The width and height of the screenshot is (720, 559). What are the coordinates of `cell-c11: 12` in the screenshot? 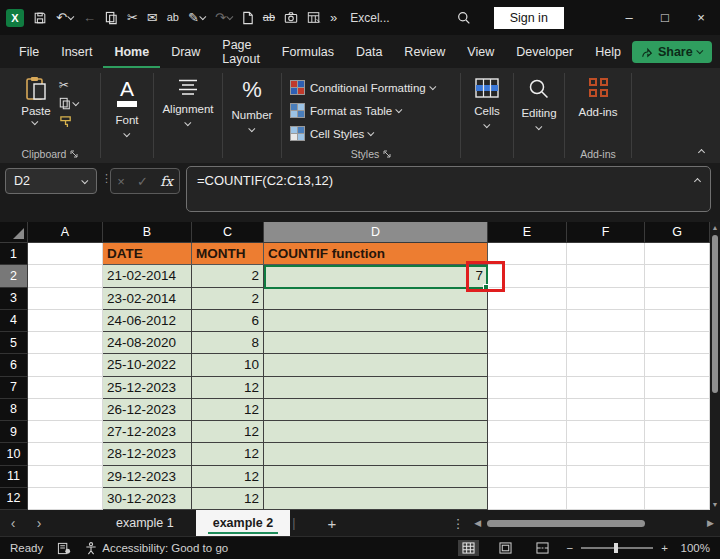 It's located at (228, 477).